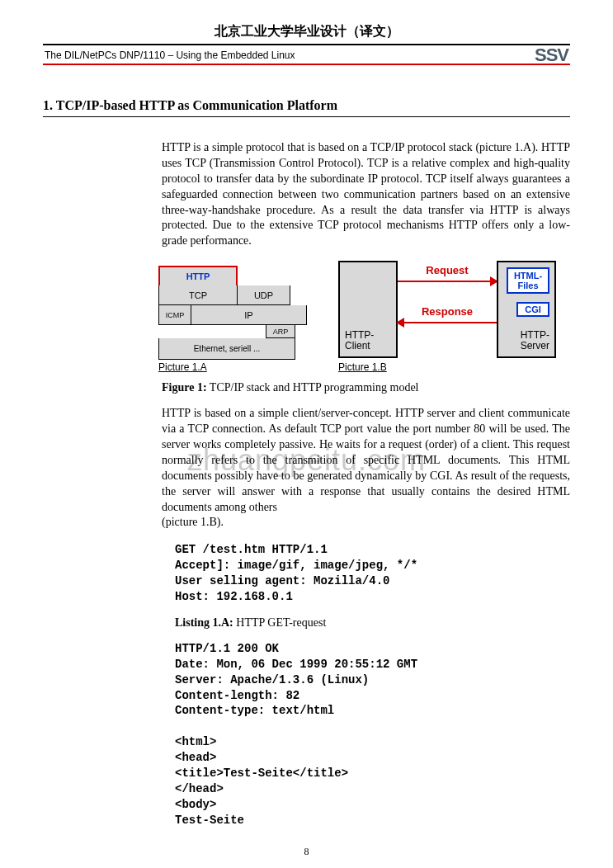 The height and width of the screenshot is (868, 613). What do you see at coordinates (366, 523) in the screenshot?
I see `para2-tail: (picture 1.B).` at bounding box center [366, 523].